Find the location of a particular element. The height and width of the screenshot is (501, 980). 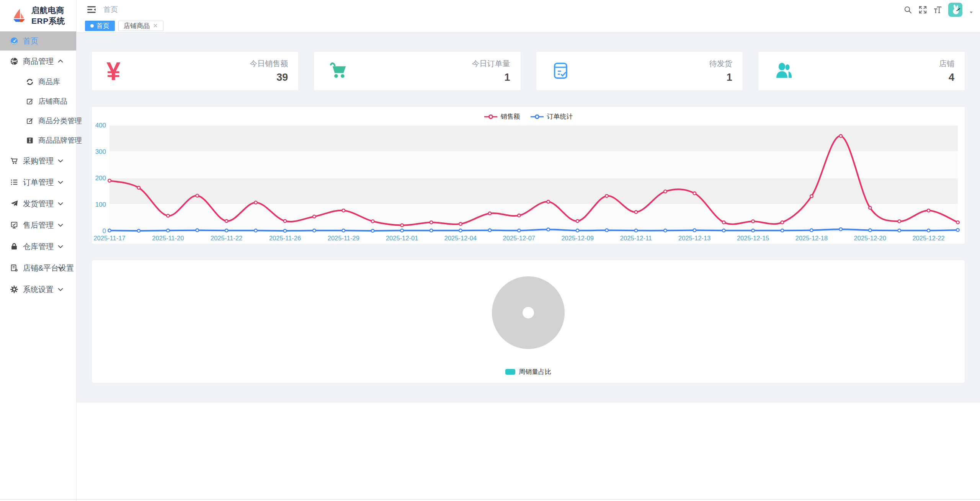

yen-icon: ¥ is located at coordinates (113, 71).